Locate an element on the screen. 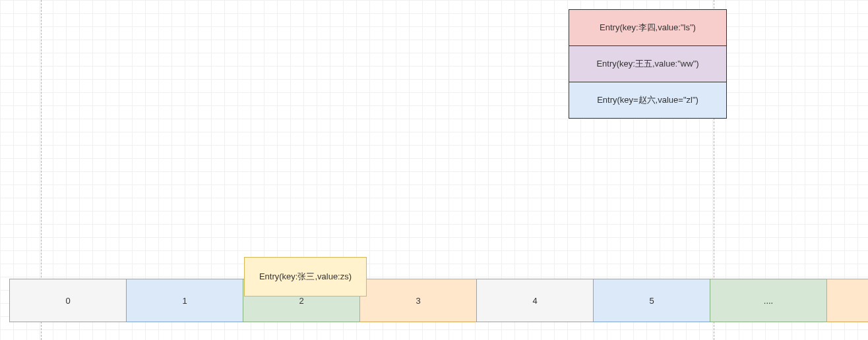  array-cell: .... is located at coordinates (768, 300).